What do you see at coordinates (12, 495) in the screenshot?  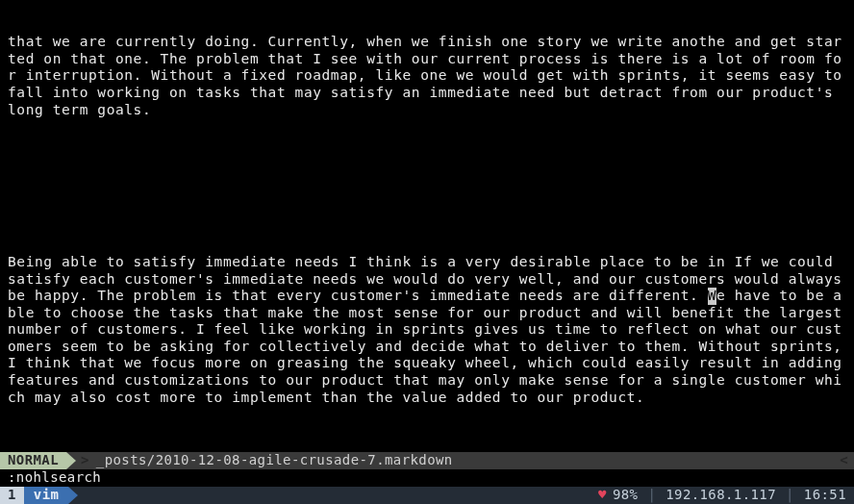 I see `tmux-window-index: 1` at bounding box center [12, 495].